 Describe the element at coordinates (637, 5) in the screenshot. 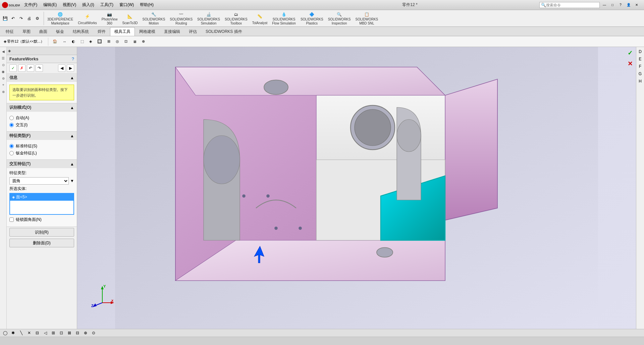

I see `close-button: ✕` at that location.